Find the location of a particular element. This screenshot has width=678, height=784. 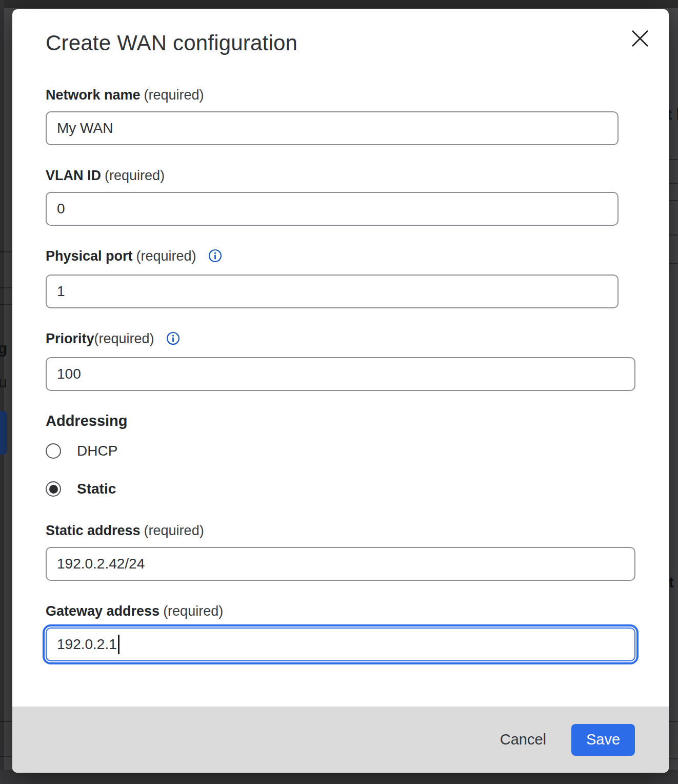

network-name-input is located at coordinates (332, 128).